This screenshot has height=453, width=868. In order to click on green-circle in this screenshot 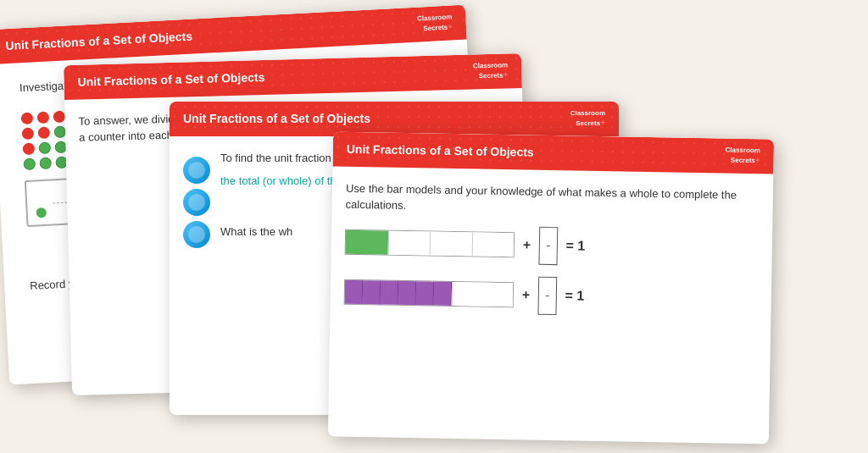, I will do `click(41, 213)`.